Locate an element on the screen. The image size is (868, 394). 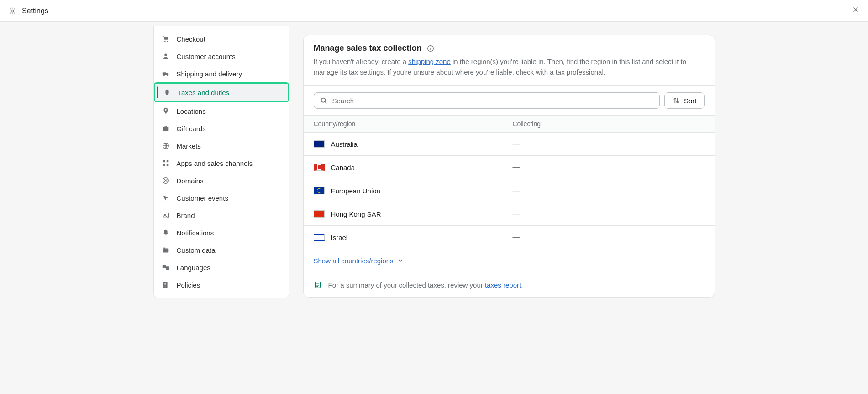
policies-icon is located at coordinates (166, 285).